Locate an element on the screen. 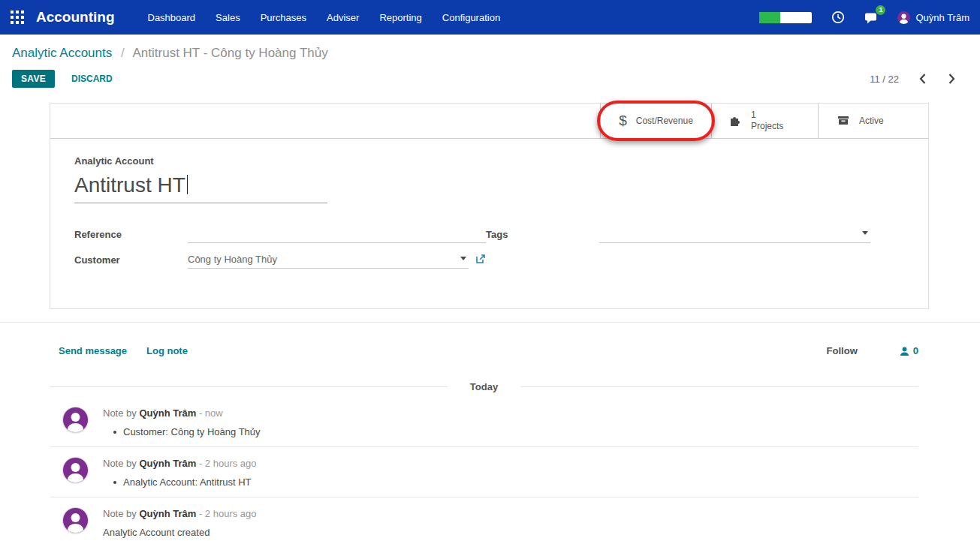  message-time: - now is located at coordinates (211, 413).